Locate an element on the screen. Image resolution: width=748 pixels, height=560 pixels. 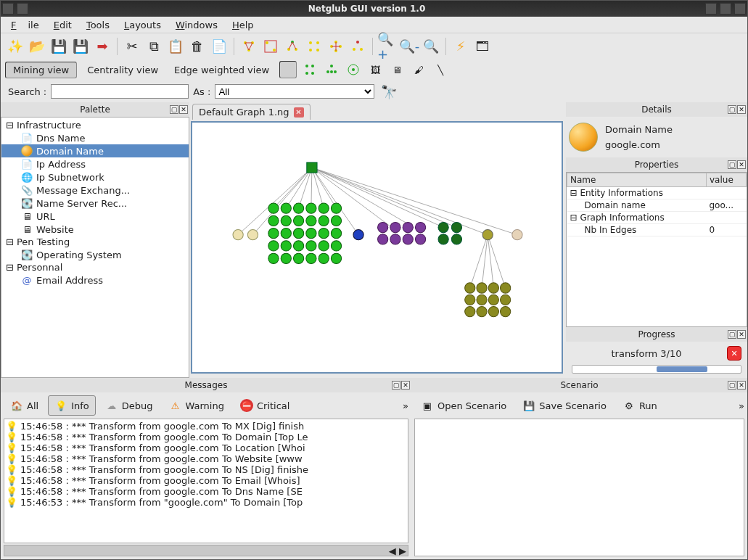
delete-icon: 🗑 is located at coordinates (197, 46).